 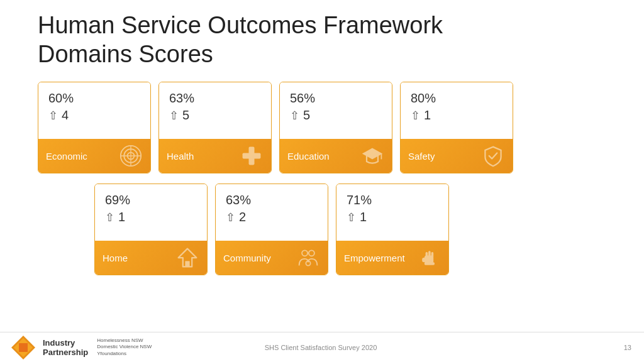 I want to click on home-arrow: ⇧ 1, so click(x=151, y=217).